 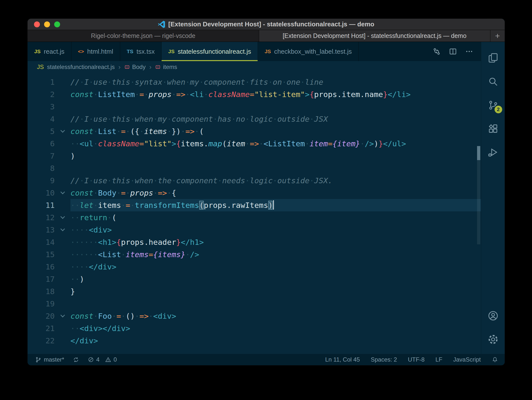 What do you see at coordinates (100, 328) in the screenshot?
I see `code-text: ··<div></div>` at bounding box center [100, 328].